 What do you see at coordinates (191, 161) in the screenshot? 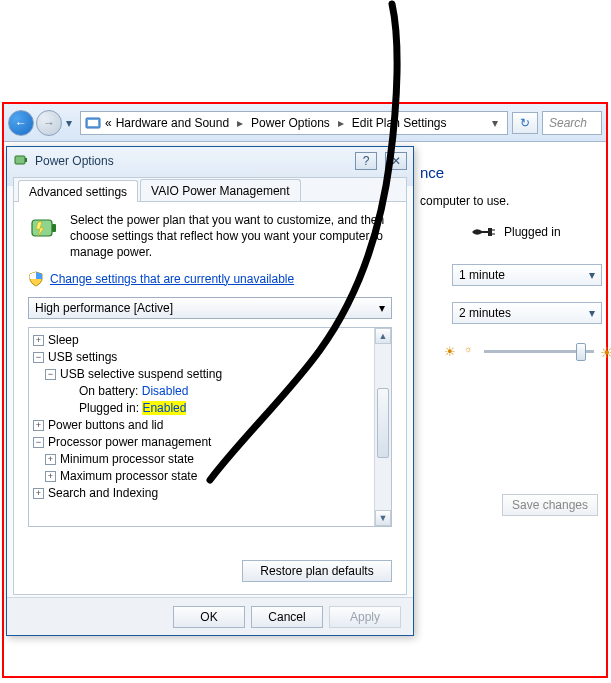
I see `dialog-title: Power Options` at bounding box center [191, 161].